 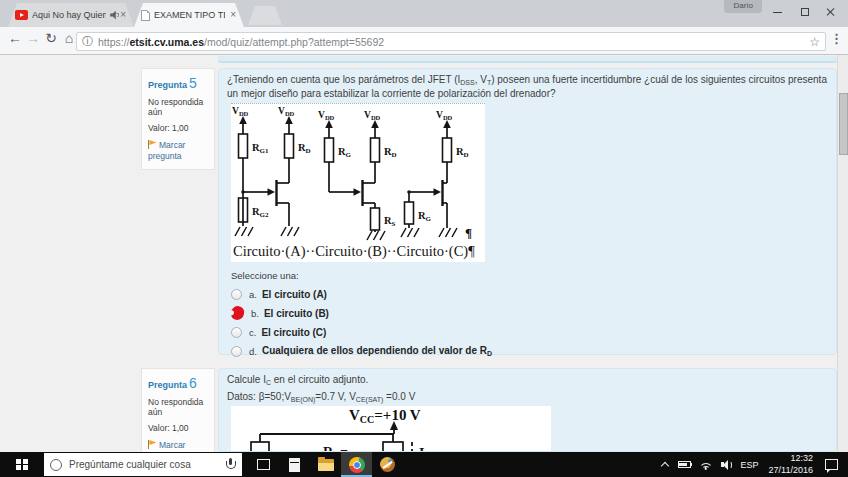 What do you see at coordinates (143, 464) in the screenshot?
I see `cortana-search-box: Pregúntame cualquier cosa` at bounding box center [143, 464].